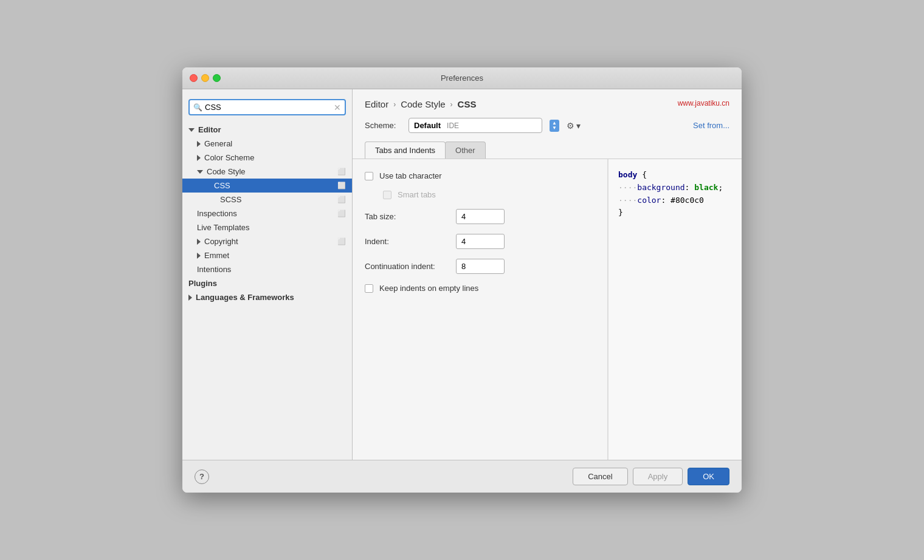  I want to click on sidebar-item-code-style: Code Style ⬜, so click(267, 171).